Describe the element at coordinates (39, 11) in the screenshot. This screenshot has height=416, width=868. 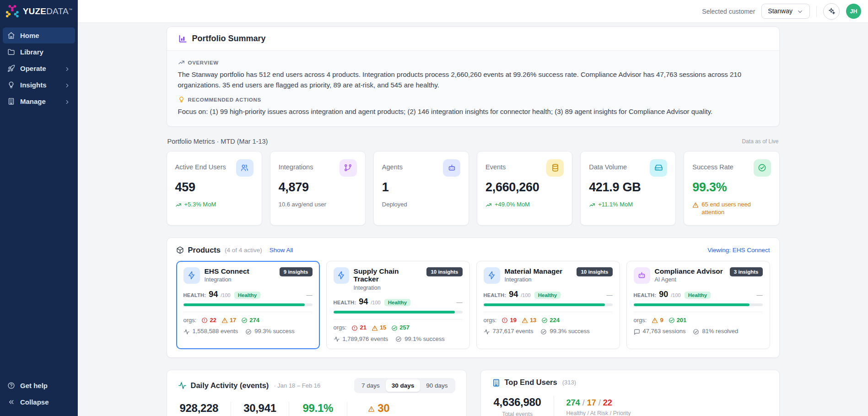
I see `brand-logo: YUZEDATA™` at that location.